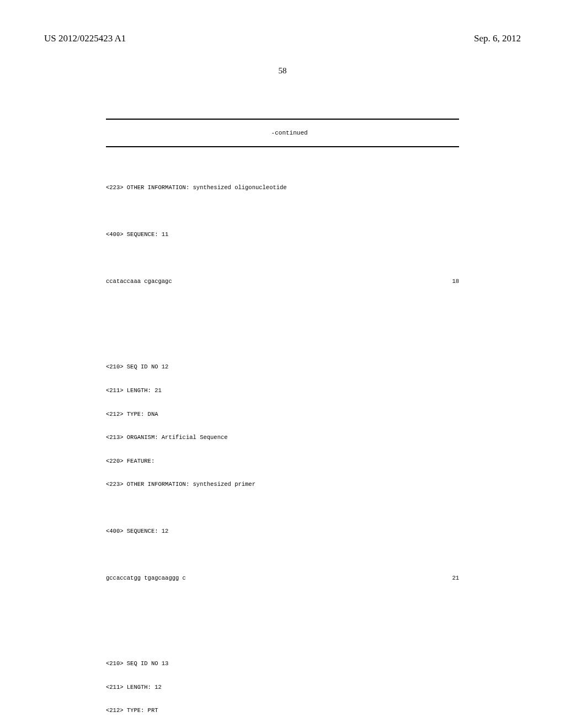 The image size is (565, 728). Describe the element at coordinates (443, 578) in the screenshot. I see `seq12-position: 21` at that location.